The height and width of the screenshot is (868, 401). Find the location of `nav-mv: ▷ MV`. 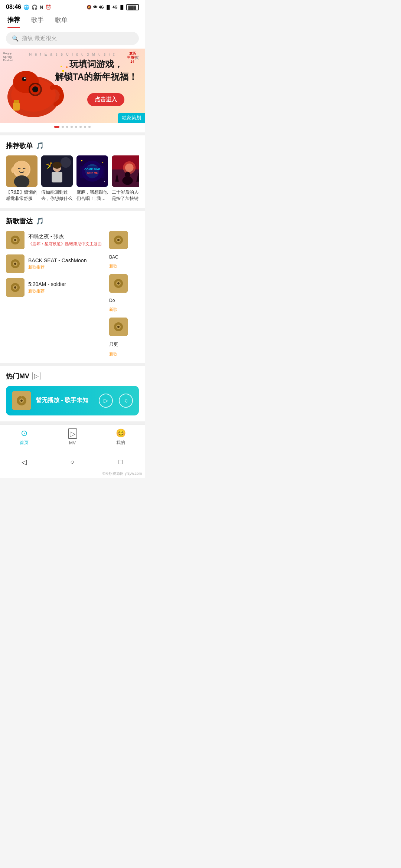

nav-mv: ▷ MV is located at coordinates (72, 437).